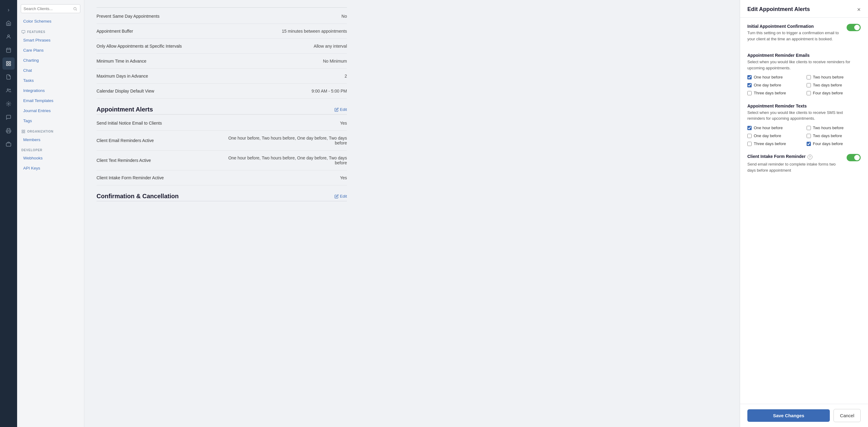  Describe the element at coordinates (854, 28) in the screenshot. I see `initial-confirmation-toggle: ON` at that location.